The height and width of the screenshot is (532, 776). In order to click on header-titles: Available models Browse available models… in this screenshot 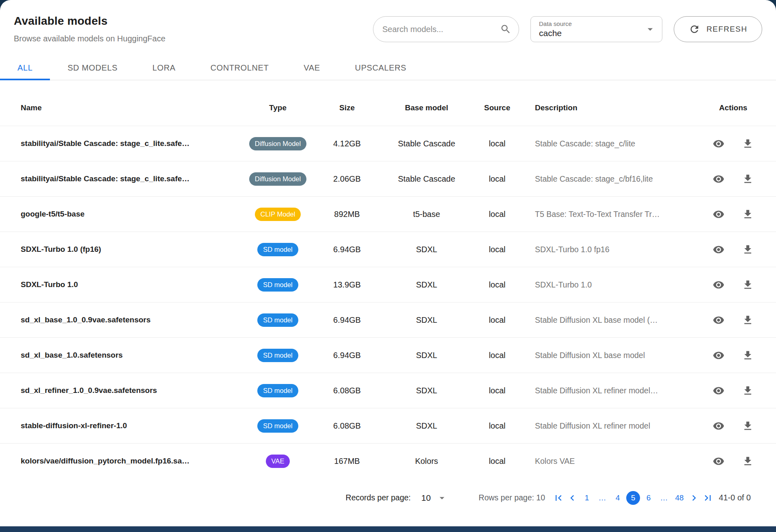, I will do `click(90, 29)`.